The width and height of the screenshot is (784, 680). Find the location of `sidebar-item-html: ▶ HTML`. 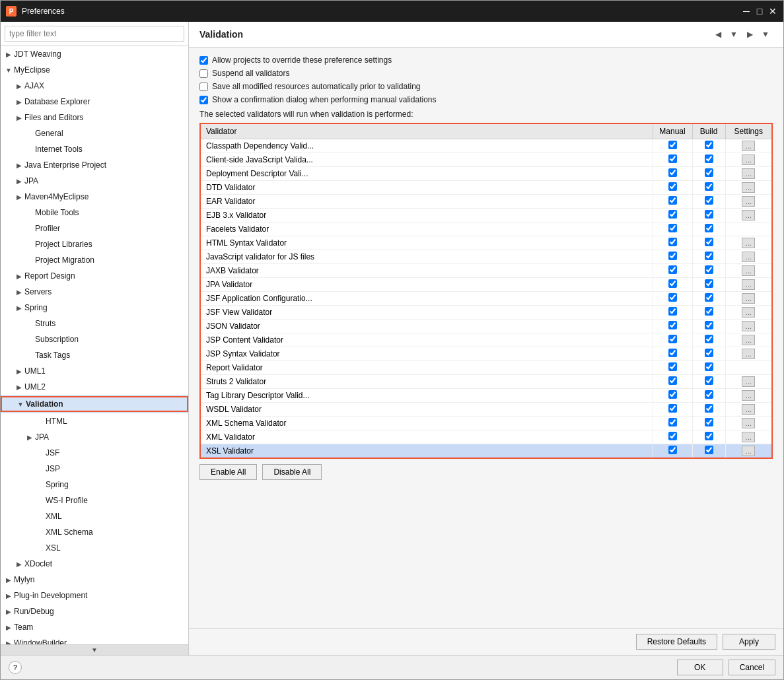

sidebar-item-html: ▶ HTML is located at coordinates (94, 421).